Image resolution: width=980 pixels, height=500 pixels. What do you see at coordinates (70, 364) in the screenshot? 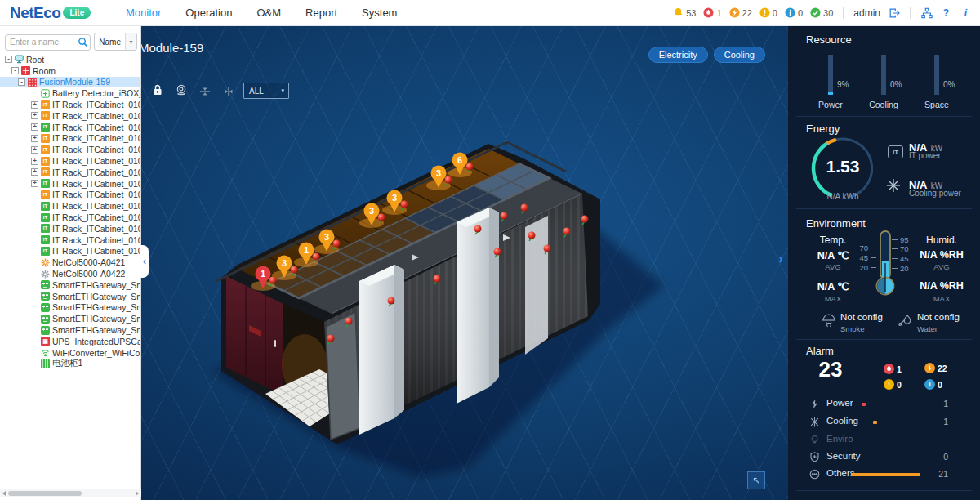
I see `tree-node-电池柜1: 电池柜1` at bounding box center [70, 364].